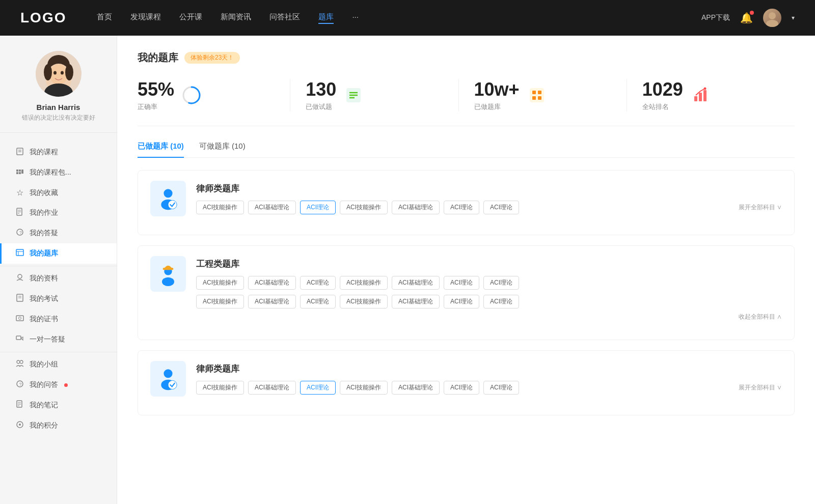  Describe the element at coordinates (222, 150) in the screenshot. I see `tab-available-banks: 可做题库 (10)` at that location.